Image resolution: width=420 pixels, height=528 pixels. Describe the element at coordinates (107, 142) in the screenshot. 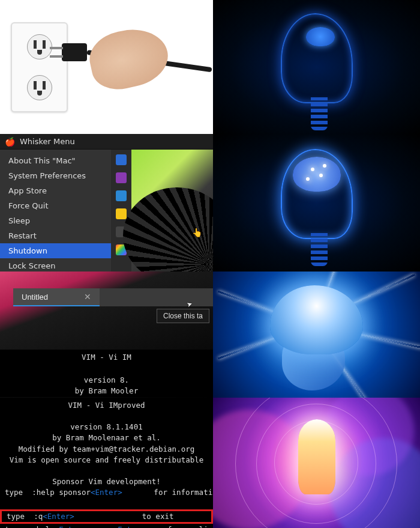

I see `menubar: 🍎 Whisker Menu` at that location.